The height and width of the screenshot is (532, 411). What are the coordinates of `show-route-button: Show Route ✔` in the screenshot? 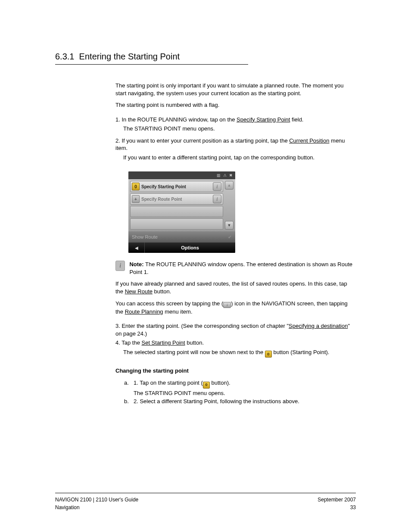 It's located at (182, 237).